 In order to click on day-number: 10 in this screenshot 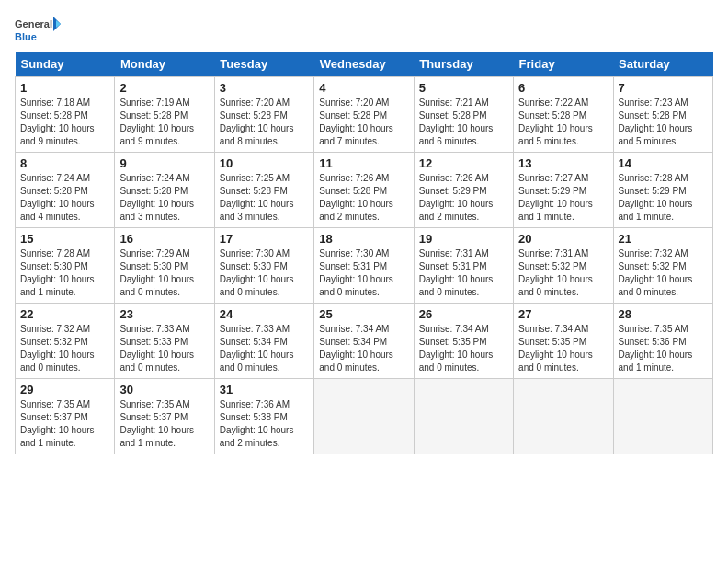, I will do `click(265, 164)`.